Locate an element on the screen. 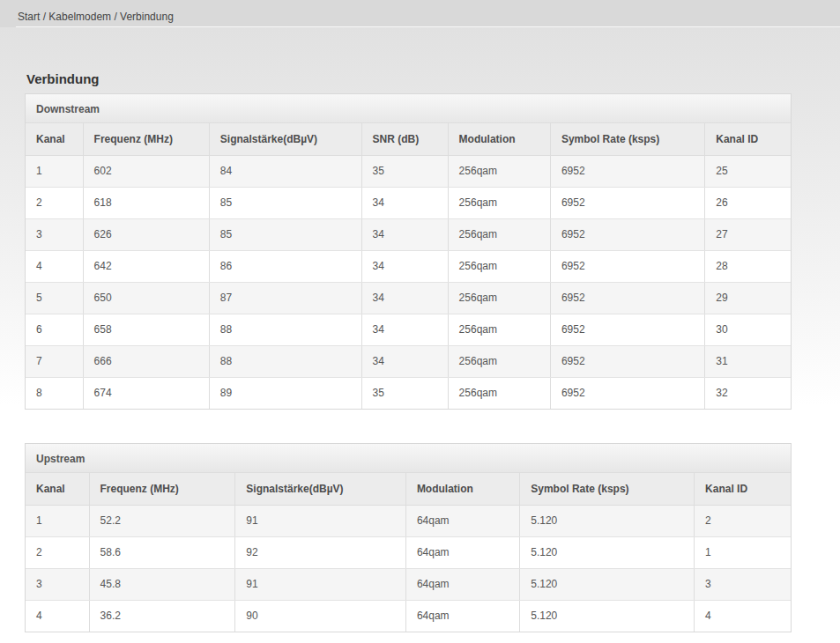  table-cell: 92 is located at coordinates (321, 552).